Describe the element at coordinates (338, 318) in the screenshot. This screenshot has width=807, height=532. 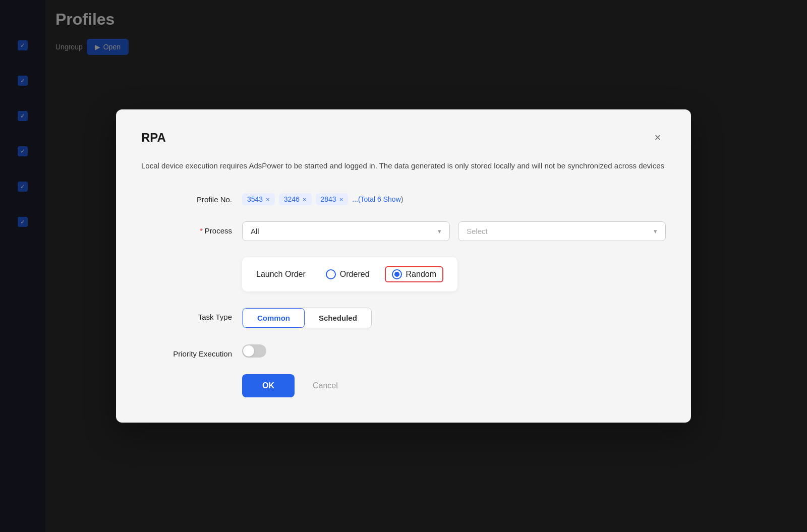
I see `task-type-scheduled-button: Scheduled` at that location.